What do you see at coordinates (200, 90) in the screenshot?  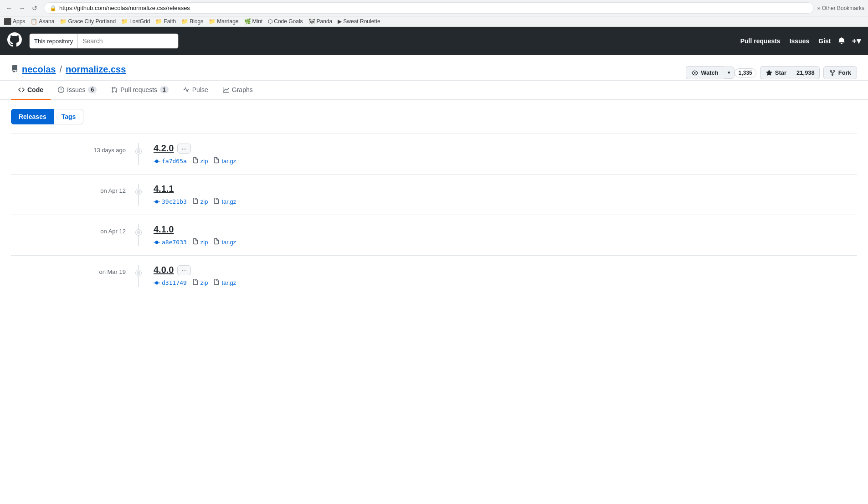 I see `tab-pulse-label: Pulse` at bounding box center [200, 90].